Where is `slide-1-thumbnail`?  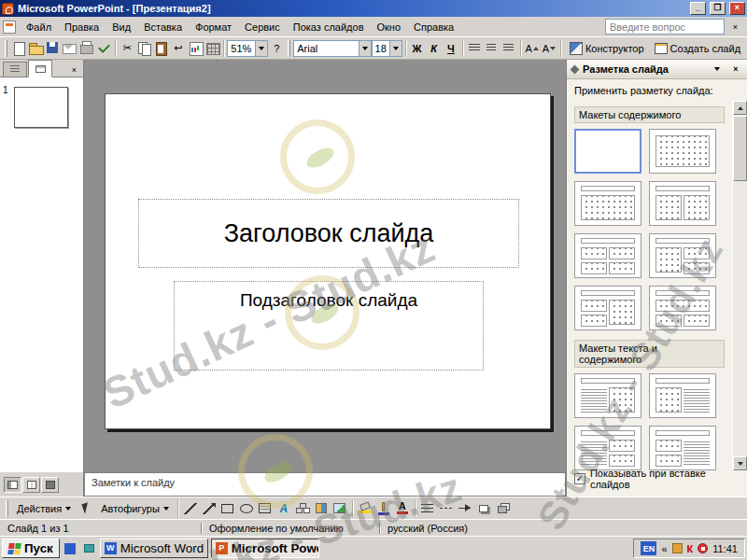
slide-1-thumbnail is located at coordinates (41, 107).